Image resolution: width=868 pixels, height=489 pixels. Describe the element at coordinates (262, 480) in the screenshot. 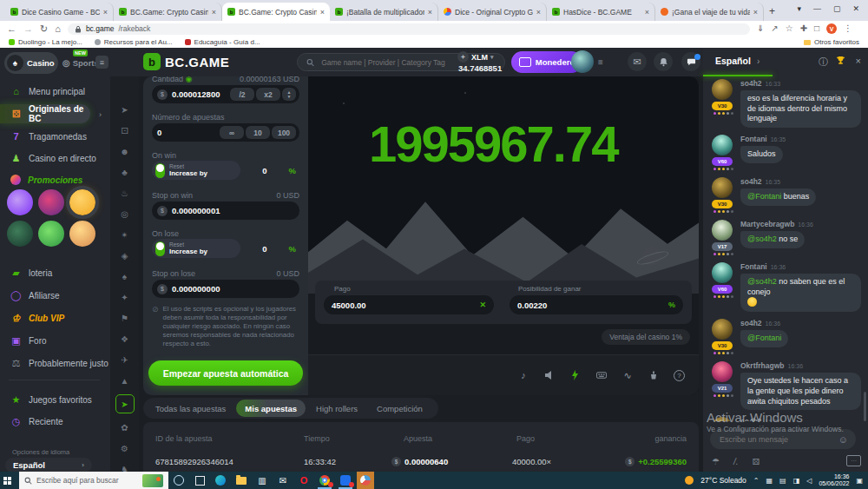

I see `store-icon: ▥` at that location.